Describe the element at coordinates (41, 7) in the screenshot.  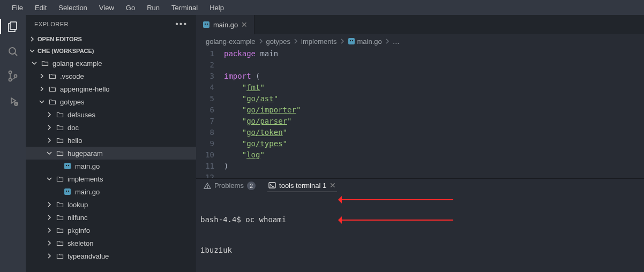
I see `menu-edit: Edit` at that location.